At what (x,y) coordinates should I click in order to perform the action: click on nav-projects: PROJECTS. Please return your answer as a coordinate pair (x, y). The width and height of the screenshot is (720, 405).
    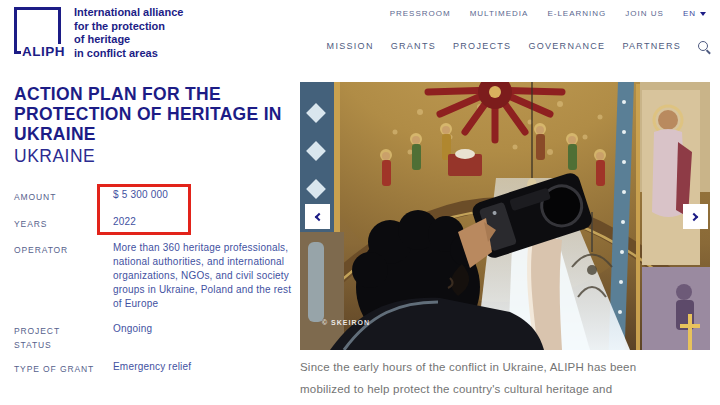
    Looking at the image, I should click on (482, 46).